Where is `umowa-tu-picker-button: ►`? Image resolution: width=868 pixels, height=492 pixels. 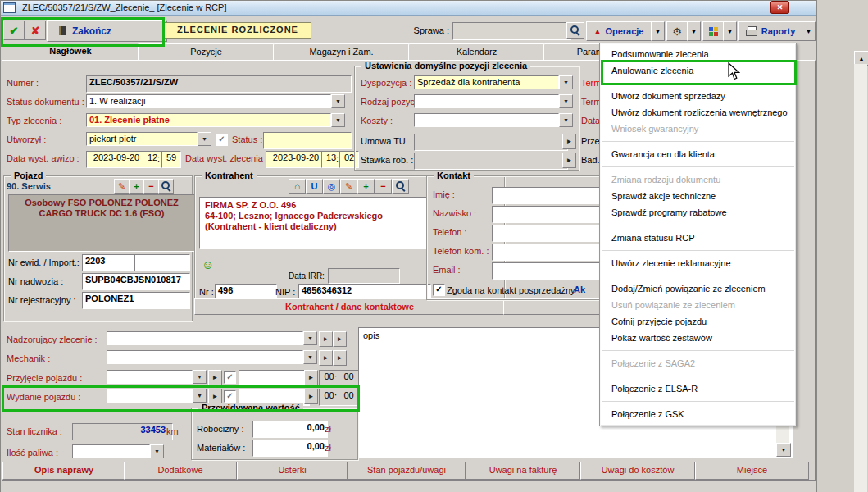
umowa-tu-picker-button: ► is located at coordinates (569, 141).